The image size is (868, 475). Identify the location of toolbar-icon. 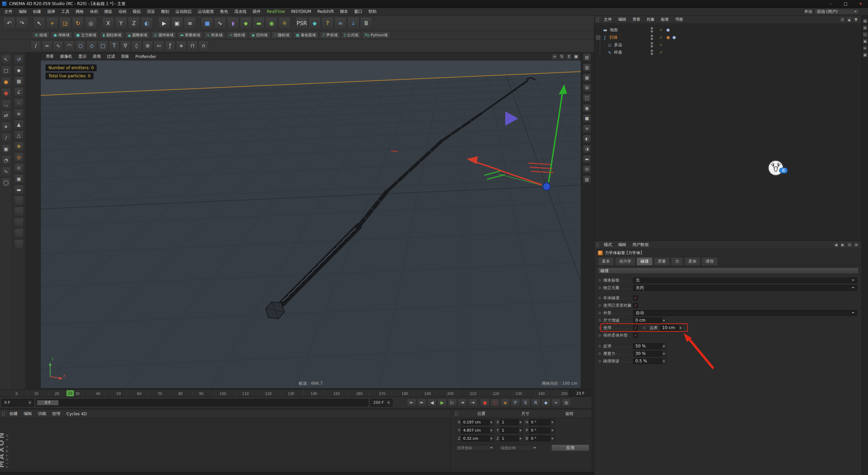
(293, 23).